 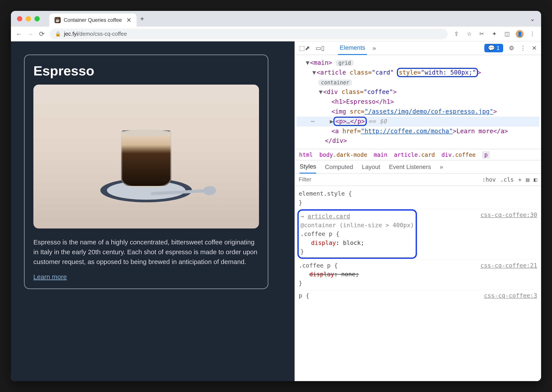 I want to click on dom-img: <img, so click(x=341, y=112).